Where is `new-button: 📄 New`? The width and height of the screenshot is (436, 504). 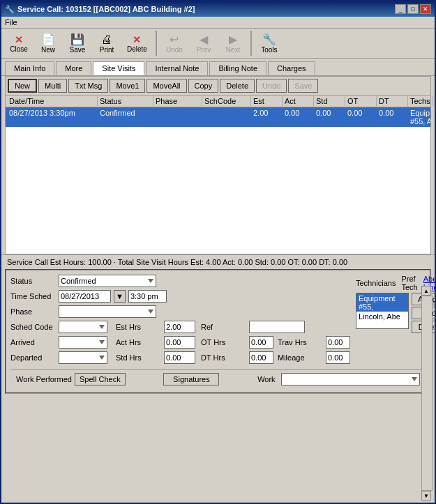 new-button: 📄 New is located at coordinates (48, 43).